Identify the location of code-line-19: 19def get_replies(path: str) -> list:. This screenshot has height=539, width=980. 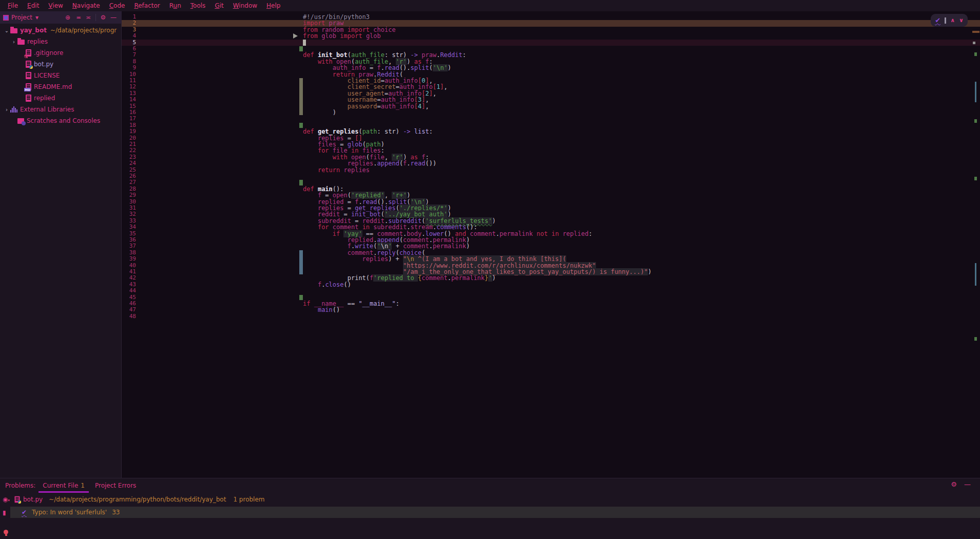
(551, 132).